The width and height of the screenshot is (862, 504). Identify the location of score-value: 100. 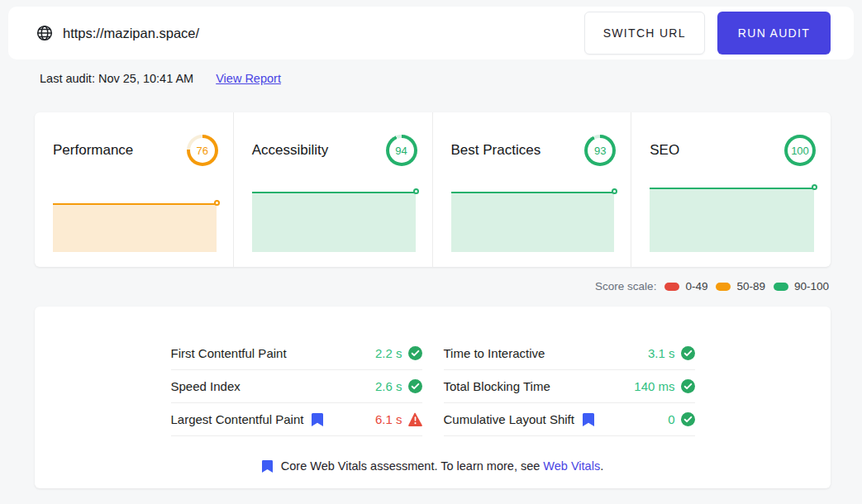
(800, 150).